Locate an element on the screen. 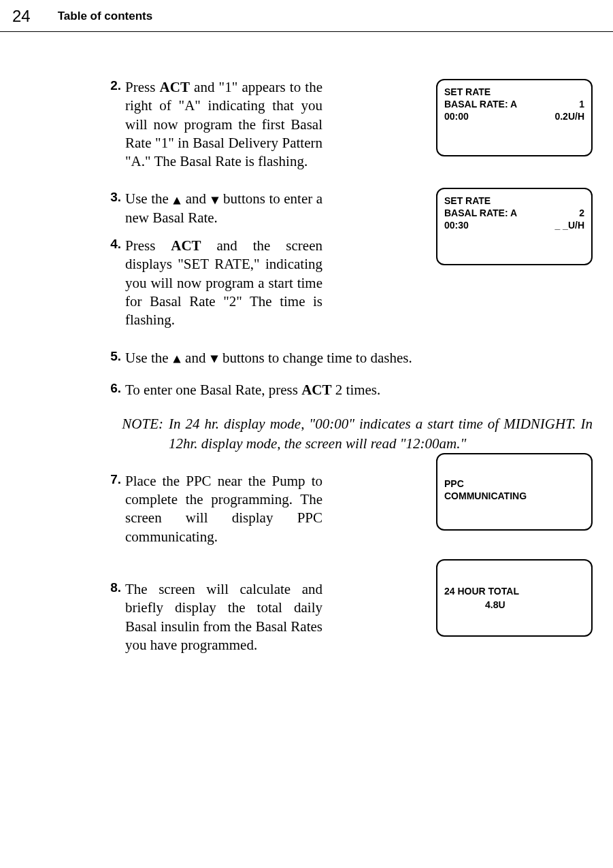  step-text: Use the and buttons to enter a new Basal… is located at coordinates (224, 208).